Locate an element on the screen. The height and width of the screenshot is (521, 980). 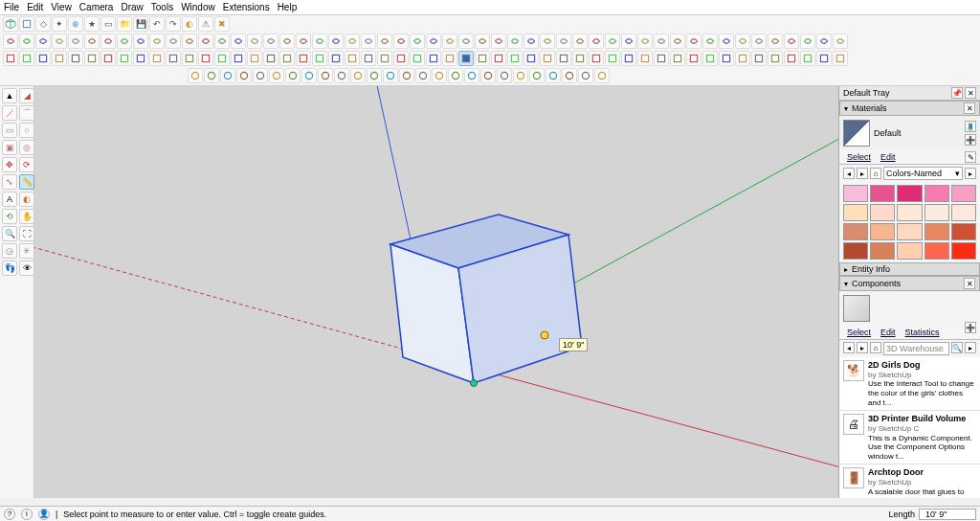
warn-icon: ⚠ is located at coordinates (206, 24).